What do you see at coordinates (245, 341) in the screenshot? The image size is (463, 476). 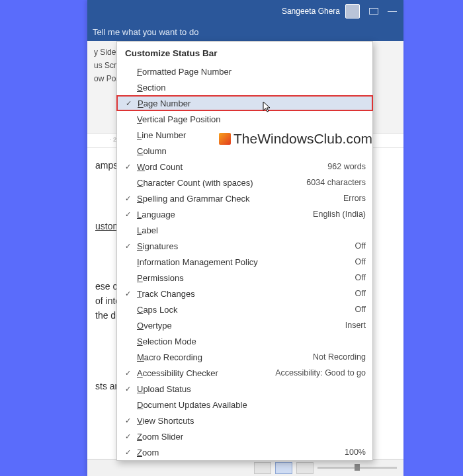 I see `menu-item-selection-mode: Selection Mode` at bounding box center [245, 341].